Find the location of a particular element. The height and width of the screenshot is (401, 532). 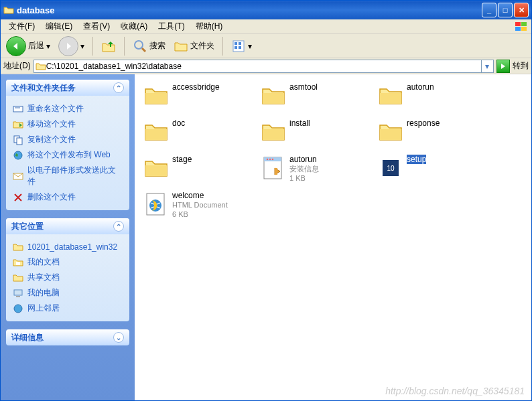

places-panel-header: 其它位置 ⌃ is located at coordinates (68, 226).